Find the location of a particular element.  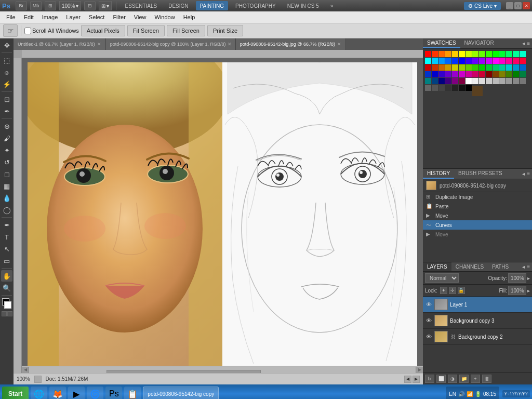

mini-bridge-btn: Mb is located at coordinates (36, 6).